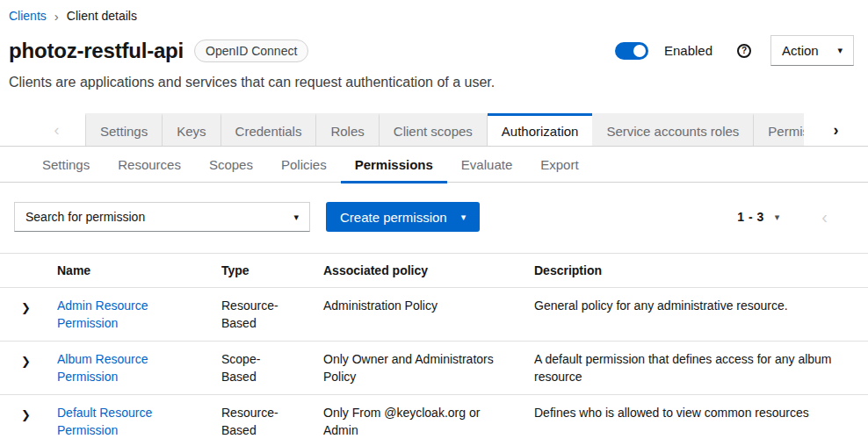 The width and height of the screenshot is (868, 446). Describe the element at coordinates (258, 270) in the screenshot. I see `column-header-type: Type` at that location.